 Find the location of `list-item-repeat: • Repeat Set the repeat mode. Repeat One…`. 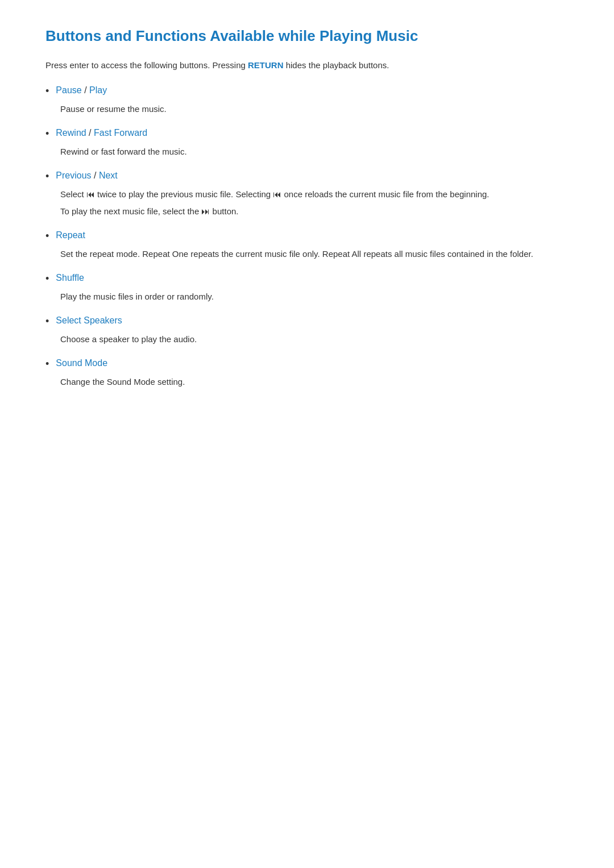

list-item-repeat: • Repeat Set the repeat mode. Repeat One… is located at coordinates (307, 244).